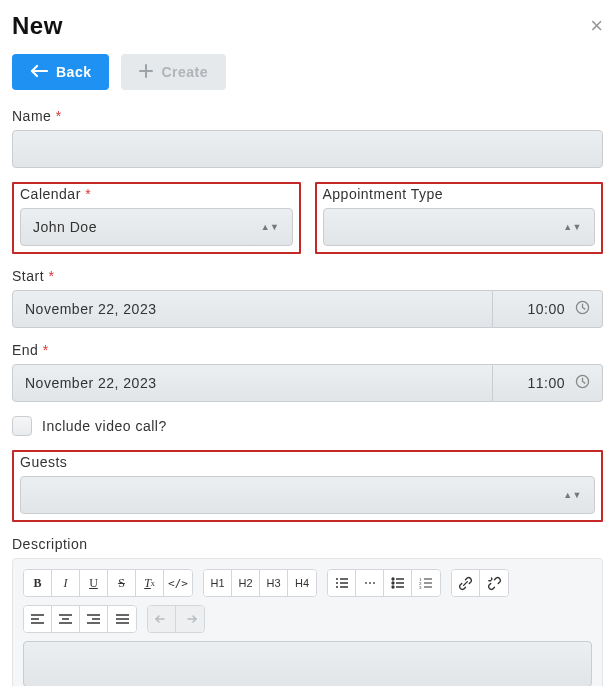 The image size is (615, 686). What do you see at coordinates (94, 583) in the screenshot?
I see `underline-button: U` at bounding box center [94, 583].